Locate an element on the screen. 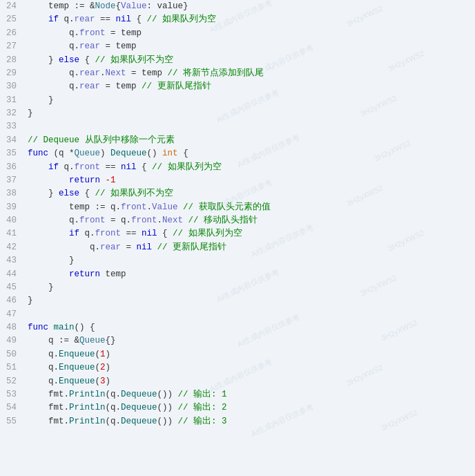  table-row: 31 } is located at coordinates (238, 101).